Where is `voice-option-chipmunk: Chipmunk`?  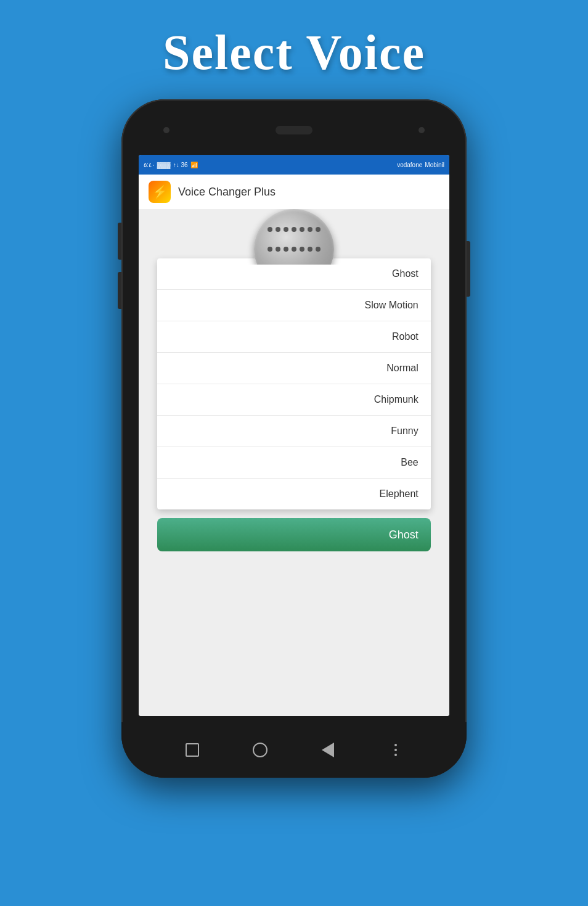
voice-option-chipmunk: Chipmunk is located at coordinates (294, 400).